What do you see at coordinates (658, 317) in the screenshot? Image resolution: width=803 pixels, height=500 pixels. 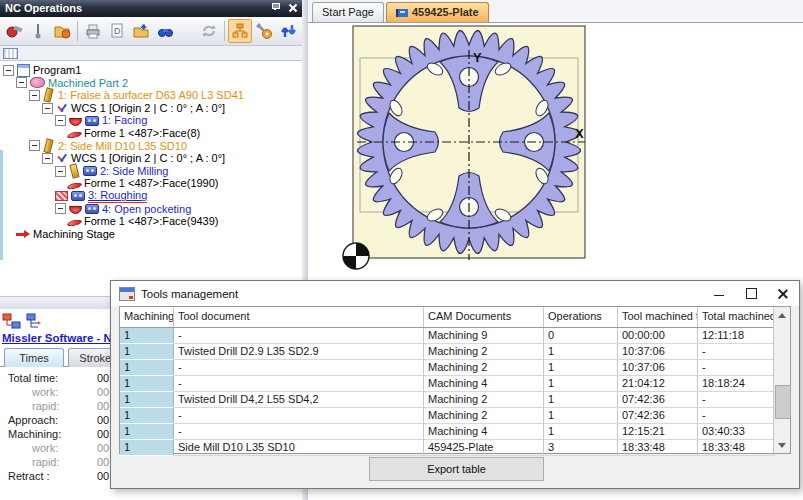 I see `column-header: Tool machined time` at bounding box center [658, 317].